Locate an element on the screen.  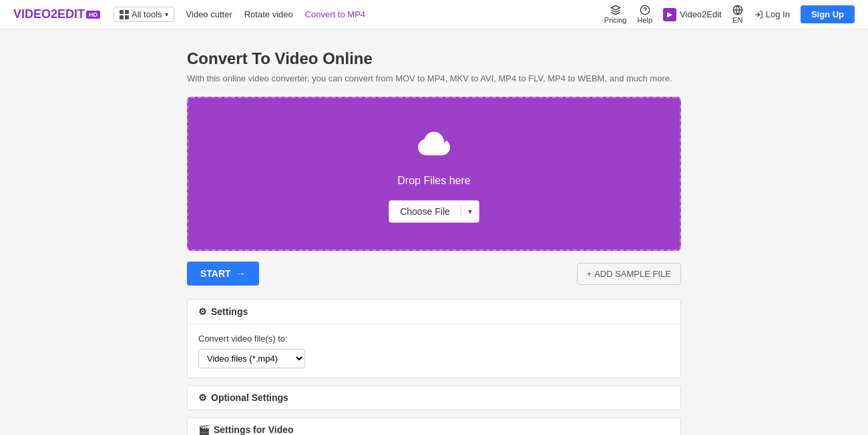
language-button: EN is located at coordinates (738, 15).